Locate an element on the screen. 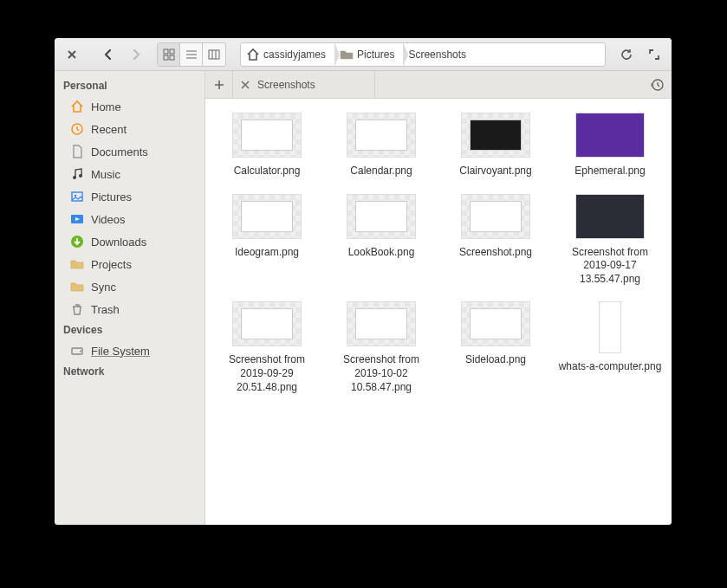 The width and height of the screenshot is (727, 588). file-item: Sideload.png is located at coordinates (496, 348).